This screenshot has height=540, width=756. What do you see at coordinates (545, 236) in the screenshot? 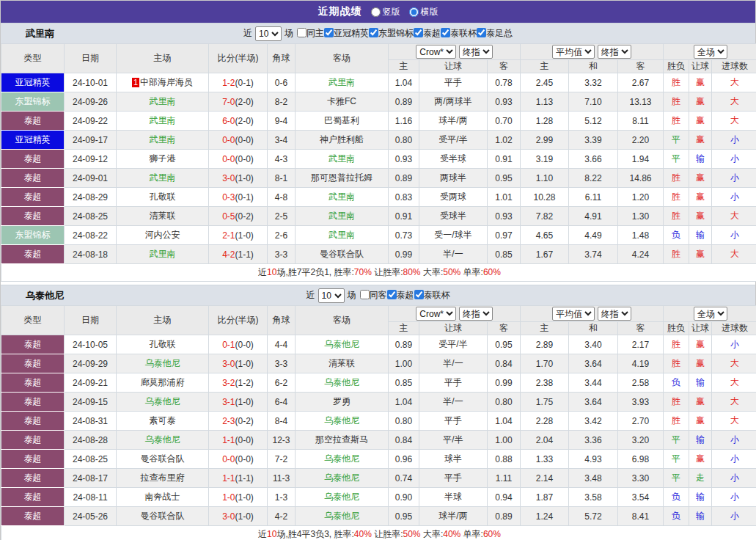
I see `avg-home: 4.65` at bounding box center [545, 236].